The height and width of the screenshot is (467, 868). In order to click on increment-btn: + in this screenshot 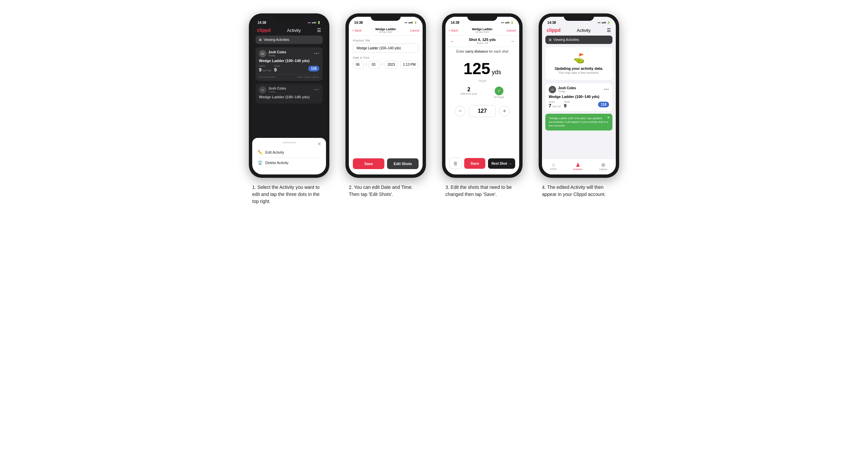, I will do `click(504, 111)`.